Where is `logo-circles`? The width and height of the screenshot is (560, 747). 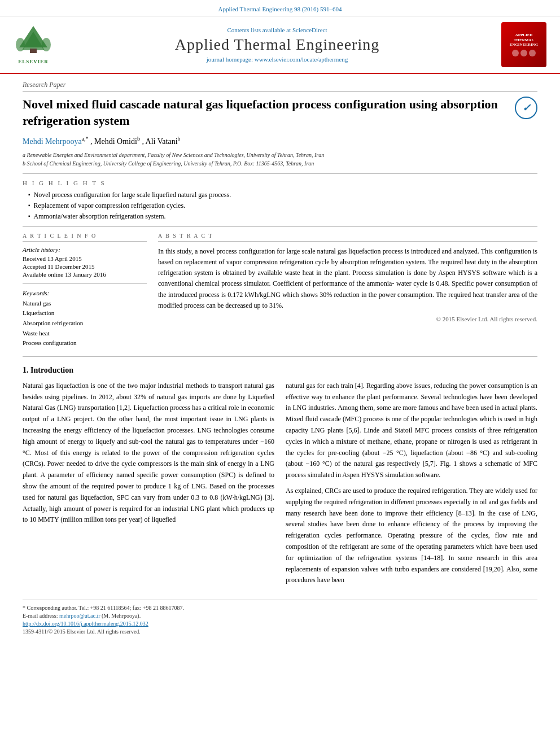
logo-circles is located at coordinates (524, 53).